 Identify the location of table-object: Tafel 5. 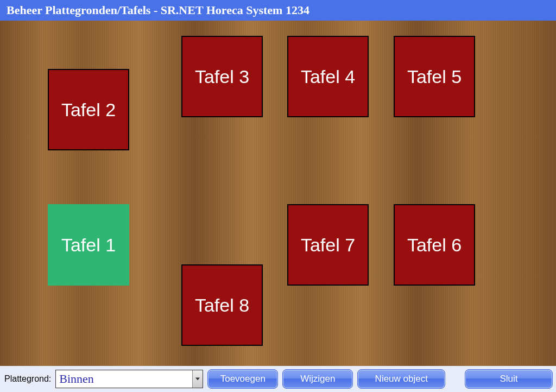
(434, 77).